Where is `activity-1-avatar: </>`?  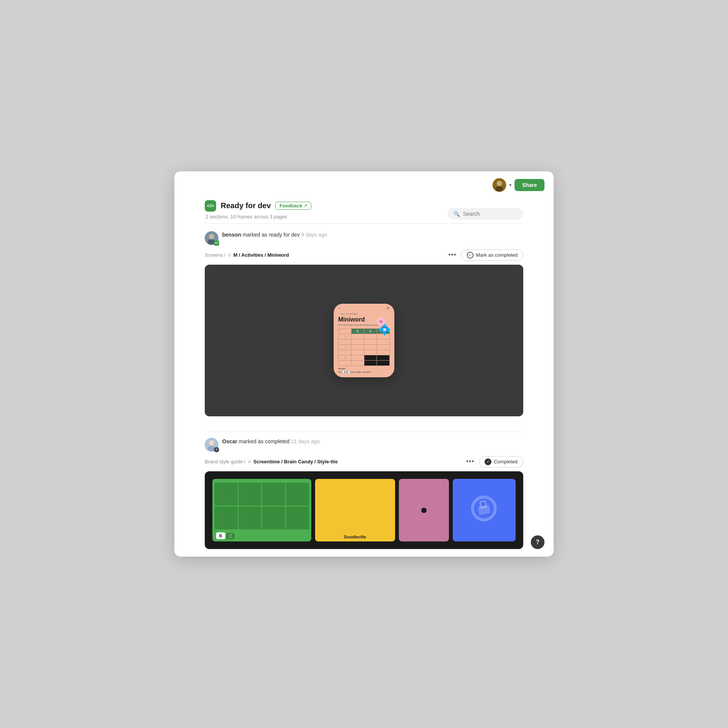 activity-1-avatar: </> is located at coordinates (212, 238).